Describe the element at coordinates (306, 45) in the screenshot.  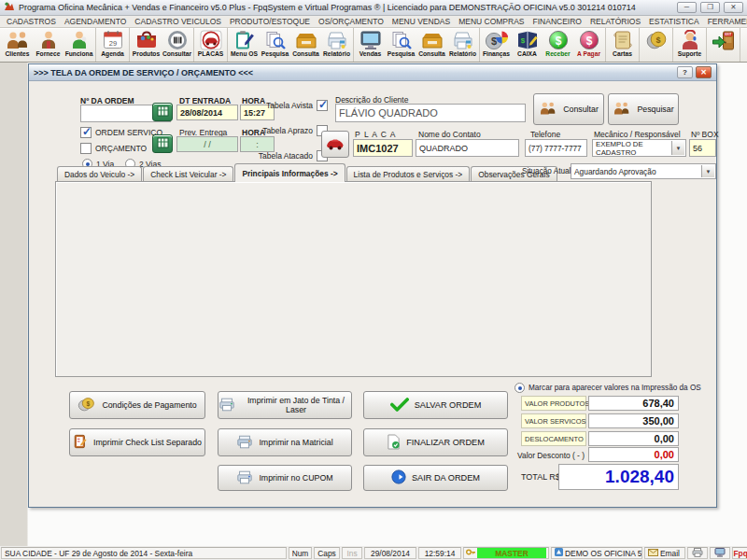
I see `toolbar-os-consulta-button: Consulta` at that location.